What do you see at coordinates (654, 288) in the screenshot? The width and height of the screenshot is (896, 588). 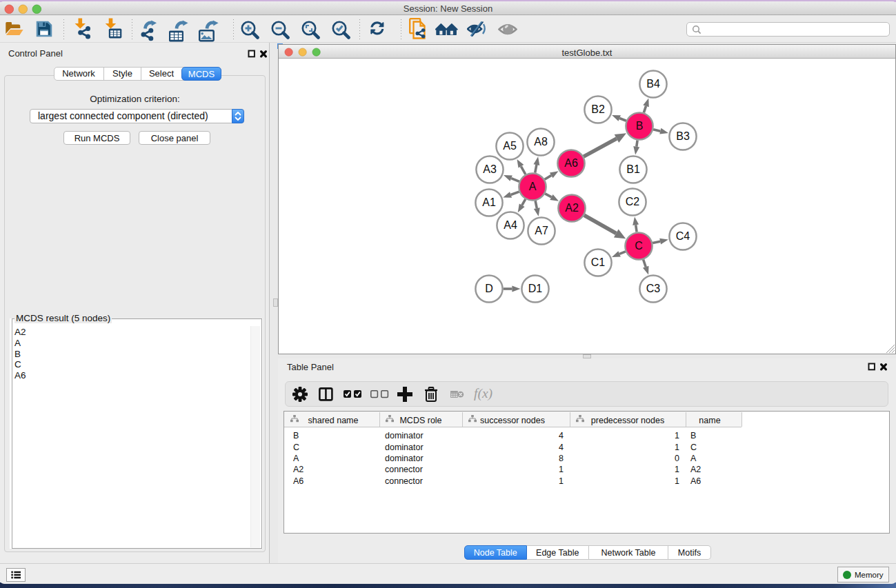 I see `svg-text: C3` at bounding box center [654, 288].